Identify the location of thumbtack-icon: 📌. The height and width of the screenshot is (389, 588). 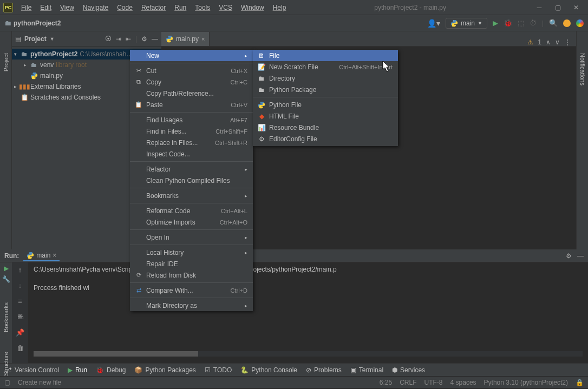
(20, 332).